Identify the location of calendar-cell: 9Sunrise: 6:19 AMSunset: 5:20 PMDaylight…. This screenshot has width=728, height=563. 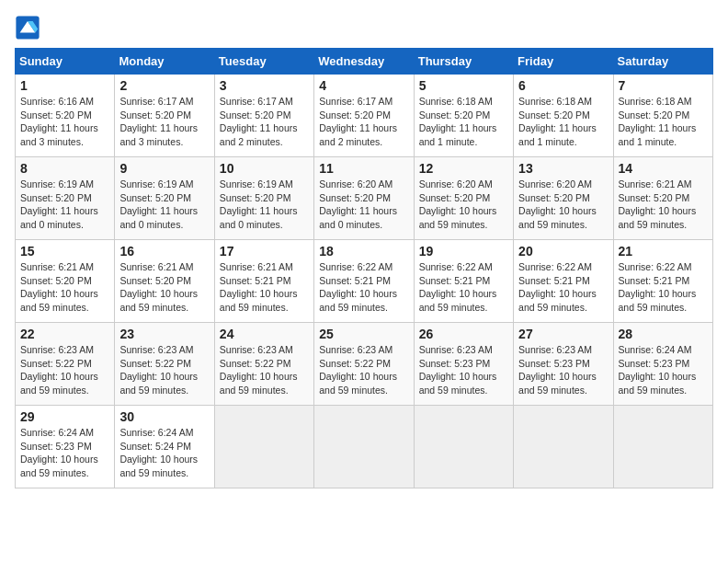
(165, 199).